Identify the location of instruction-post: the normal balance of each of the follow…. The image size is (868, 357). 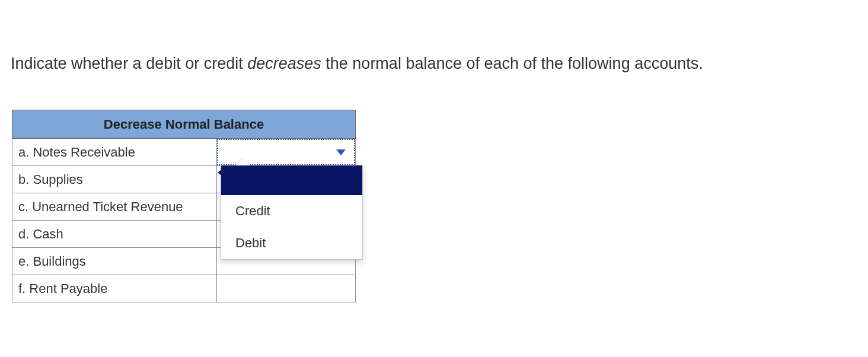
(512, 63).